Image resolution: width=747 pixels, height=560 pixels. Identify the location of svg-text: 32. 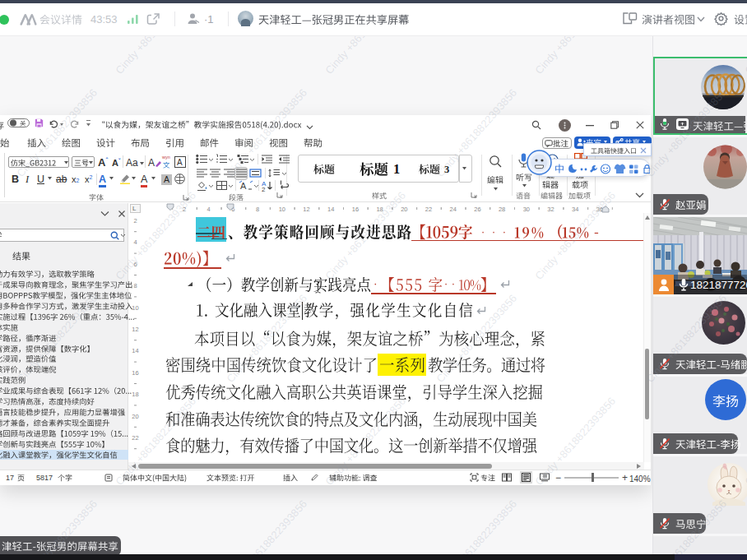
(550, 209).